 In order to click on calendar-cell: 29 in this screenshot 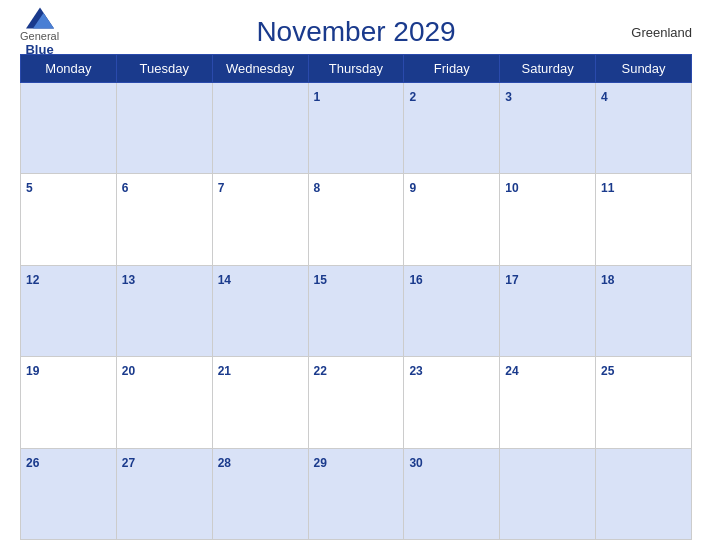, I will do `click(356, 494)`.